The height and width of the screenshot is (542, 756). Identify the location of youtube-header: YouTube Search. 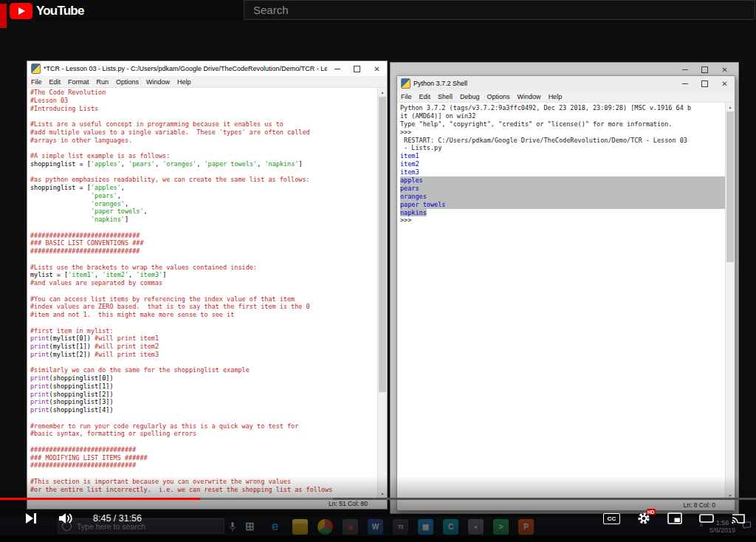
(378, 11).